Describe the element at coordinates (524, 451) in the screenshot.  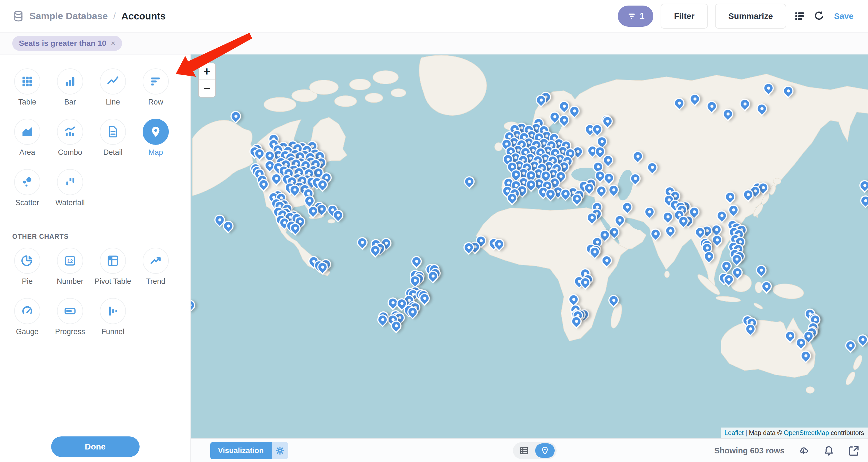
I see `table-toggle-icon` at that location.